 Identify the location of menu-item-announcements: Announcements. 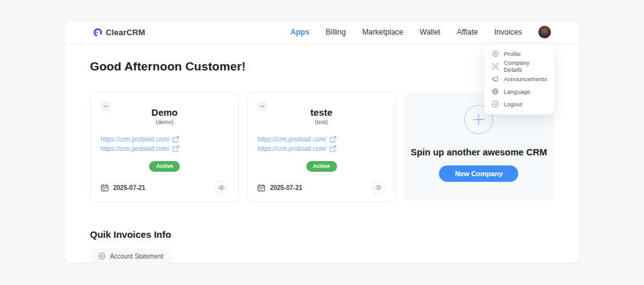
(519, 79).